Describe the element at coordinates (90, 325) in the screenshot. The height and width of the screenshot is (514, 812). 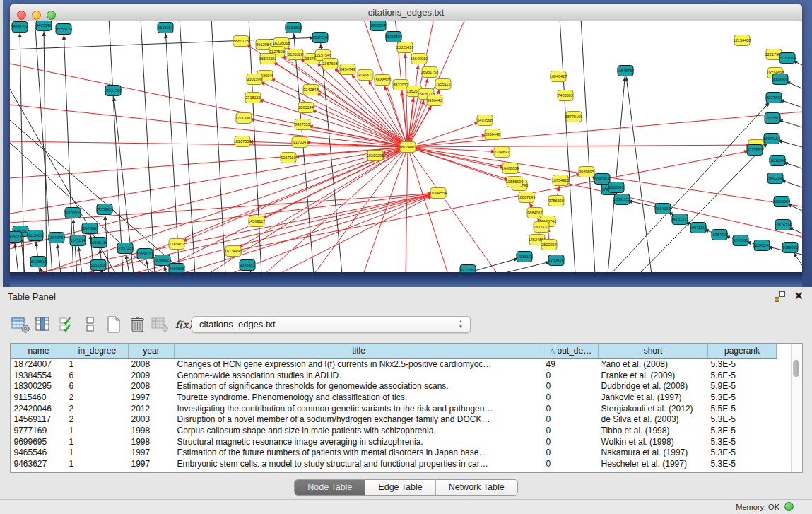
I see `hide-selected-icon` at that location.